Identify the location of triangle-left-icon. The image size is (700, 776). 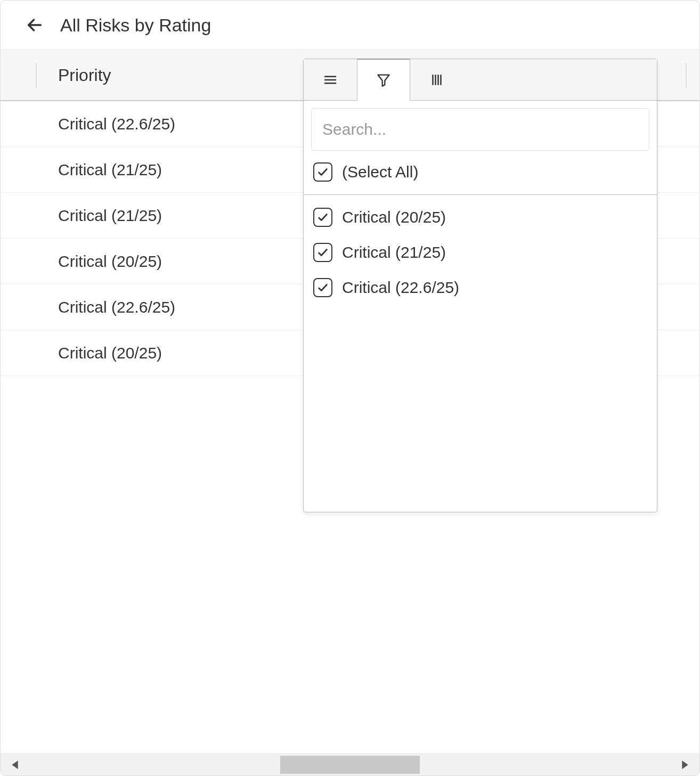
(15, 765).